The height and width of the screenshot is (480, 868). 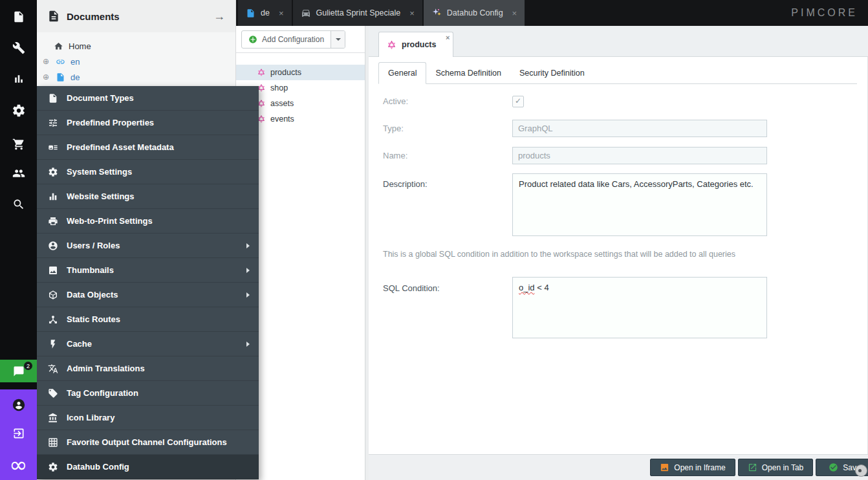 What do you see at coordinates (444, 155) in the screenshot?
I see `name-label: Name:` at bounding box center [444, 155].